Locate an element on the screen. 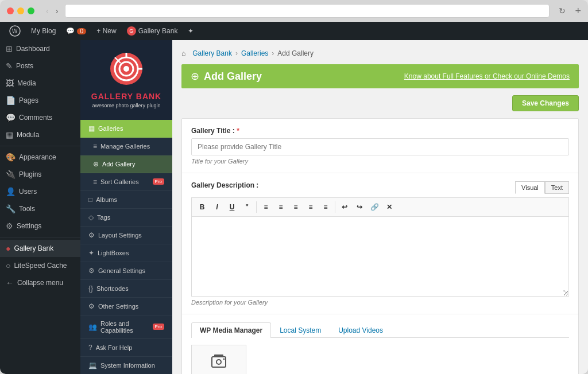 This screenshot has width=588, height=374. general-settings-icon: ⚙ is located at coordinates (92, 271).